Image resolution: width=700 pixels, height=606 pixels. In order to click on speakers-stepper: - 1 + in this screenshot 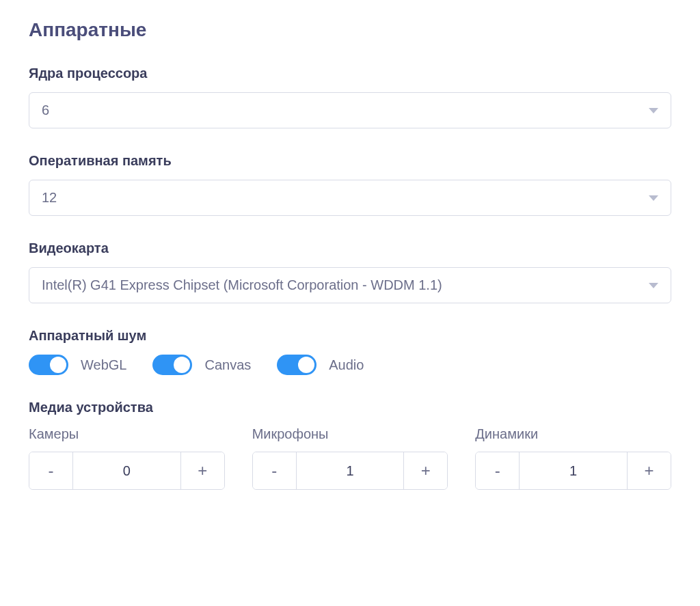, I will do `click(573, 471)`.